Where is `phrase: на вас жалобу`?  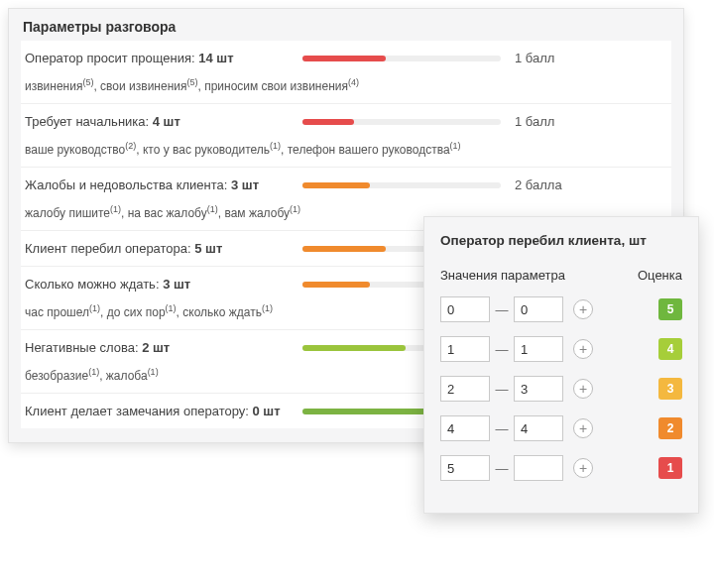 phrase: на вас жалобу is located at coordinates (168, 213).